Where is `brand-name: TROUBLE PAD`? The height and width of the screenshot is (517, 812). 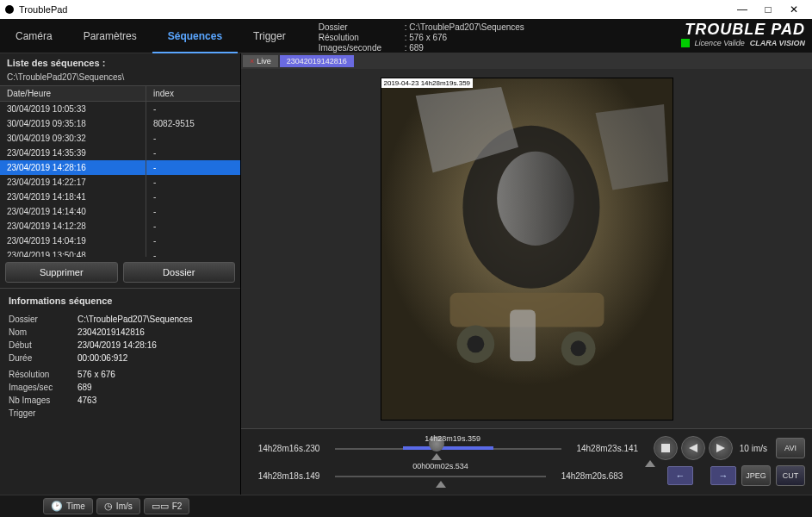
brand-name: TROUBLE PAD is located at coordinates (745, 29).